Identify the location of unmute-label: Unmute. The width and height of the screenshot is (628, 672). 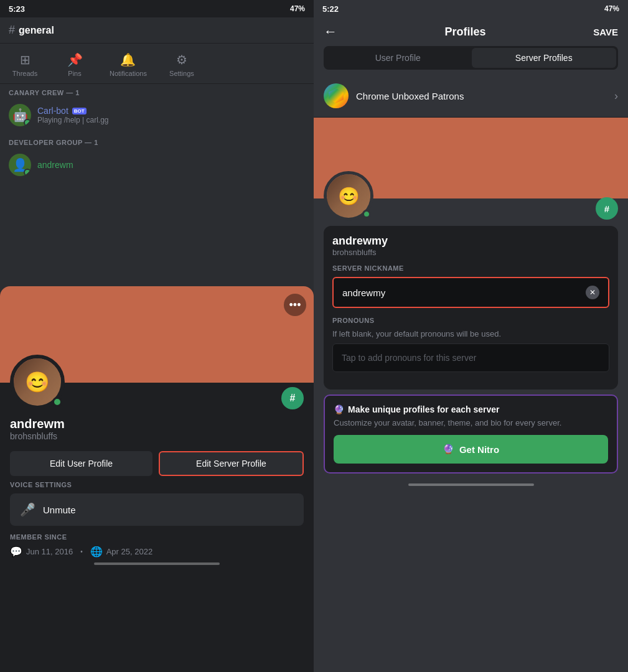
(60, 510).